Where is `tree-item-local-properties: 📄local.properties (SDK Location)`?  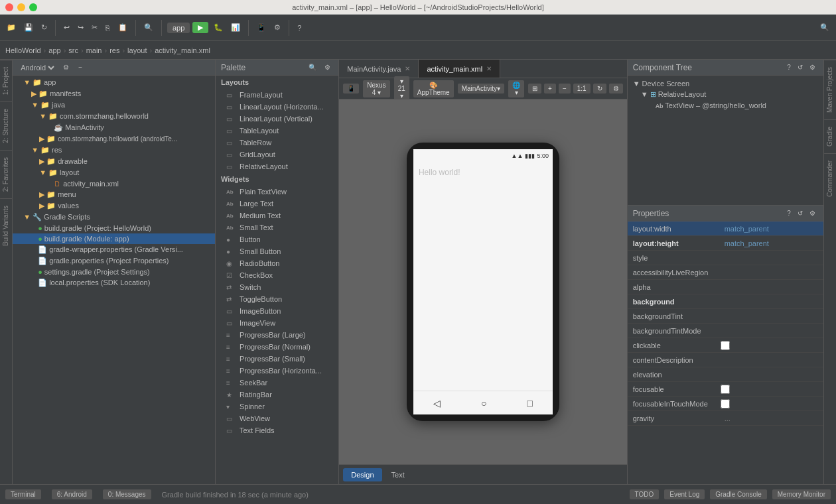
tree-item-local-properties: 📄local.properties (SDK Location) is located at coordinates (114, 283).